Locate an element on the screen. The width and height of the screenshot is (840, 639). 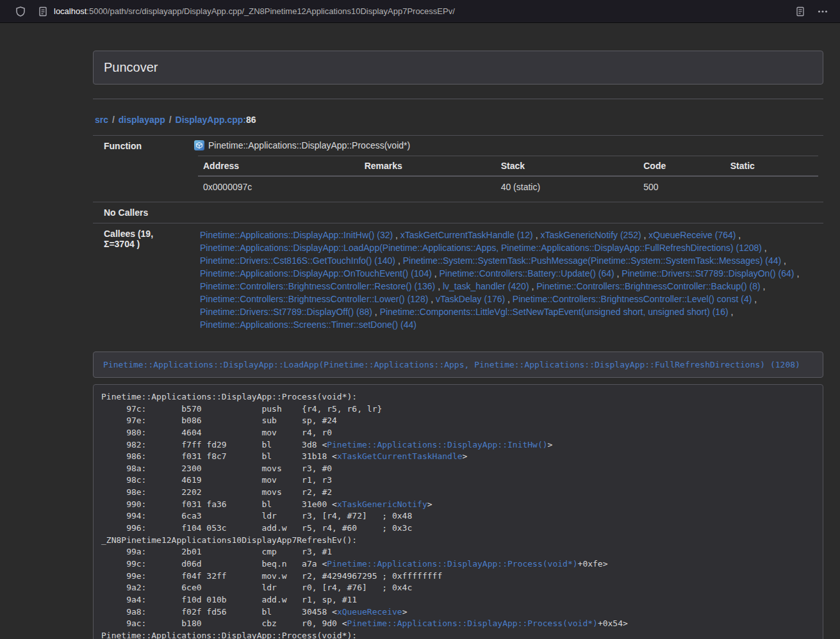
breadcrumb-link: displayapp is located at coordinates (142, 120).